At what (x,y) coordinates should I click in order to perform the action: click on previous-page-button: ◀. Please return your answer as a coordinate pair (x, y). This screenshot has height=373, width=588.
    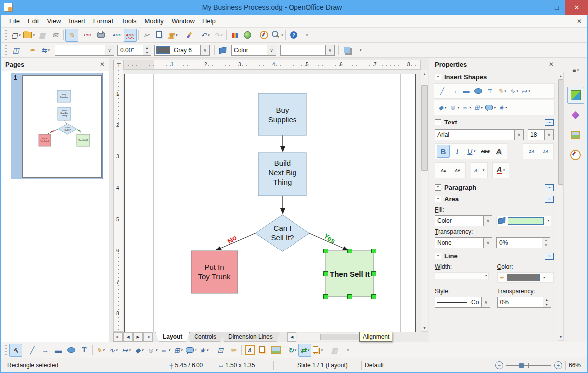
    Looking at the image, I should click on (128, 337).